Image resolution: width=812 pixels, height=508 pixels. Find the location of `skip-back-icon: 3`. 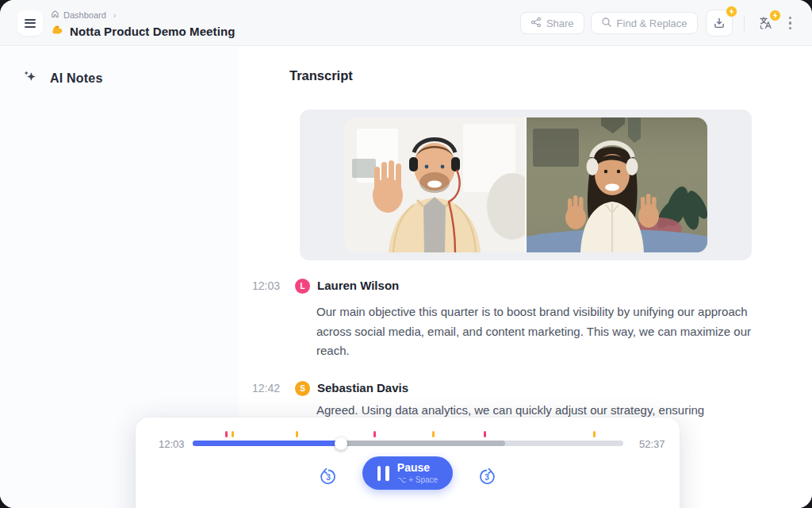

skip-back-icon: 3 is located at coordinates (328, 477).